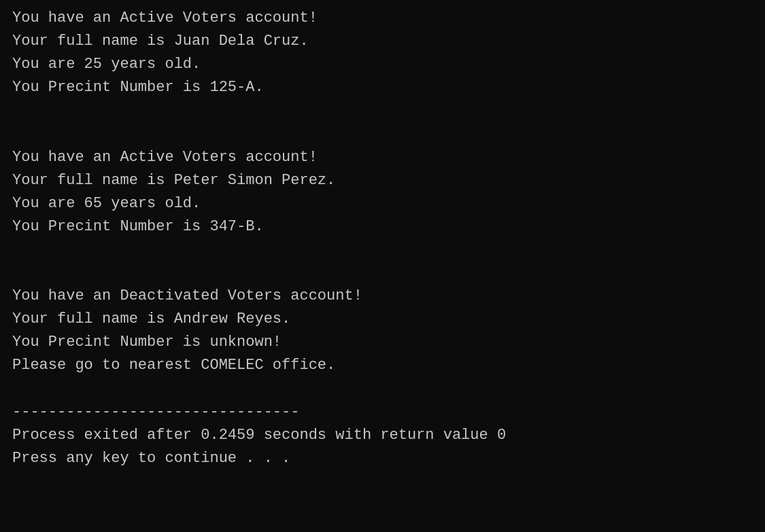 The width and height of the screenshot is (765, 532). What do you see at coordinates (382, 65) in the screenshot?
I see `output-line: You are 25 years old.` at bounding box center [382, 65].